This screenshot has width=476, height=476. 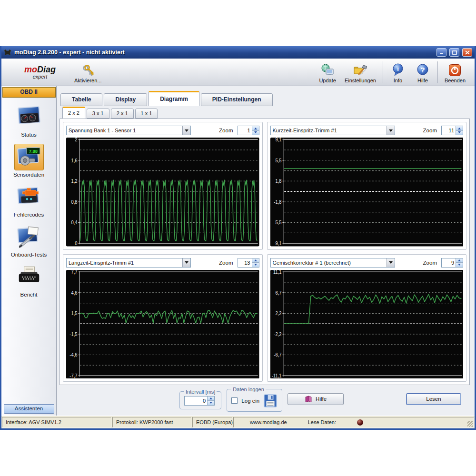 I want to click on help-icon: ?, so click(x=423, y=70).